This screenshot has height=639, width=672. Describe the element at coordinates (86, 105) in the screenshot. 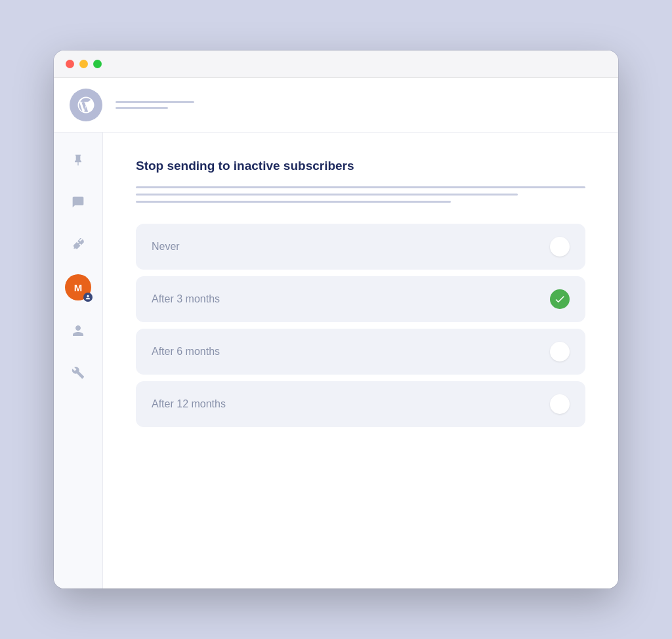

I see `wp-logo` at that location.